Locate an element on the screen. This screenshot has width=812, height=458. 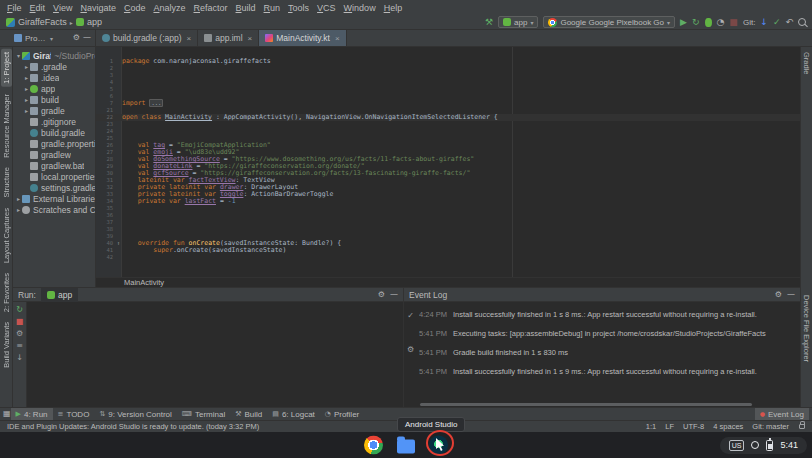
event-log-entries: 4:24 PMInstall successfully finished in … is located at coordinates (608, 352).